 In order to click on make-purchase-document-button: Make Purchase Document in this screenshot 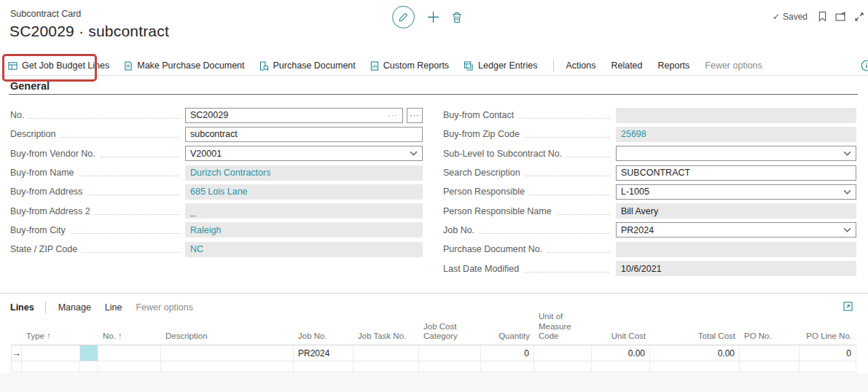, I will do `click(184, 66)`.